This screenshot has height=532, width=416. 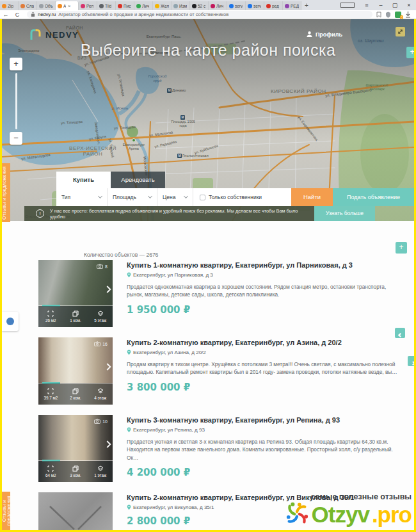 I want to click on browser-tab: РЕД, so click(x=292, y=6).